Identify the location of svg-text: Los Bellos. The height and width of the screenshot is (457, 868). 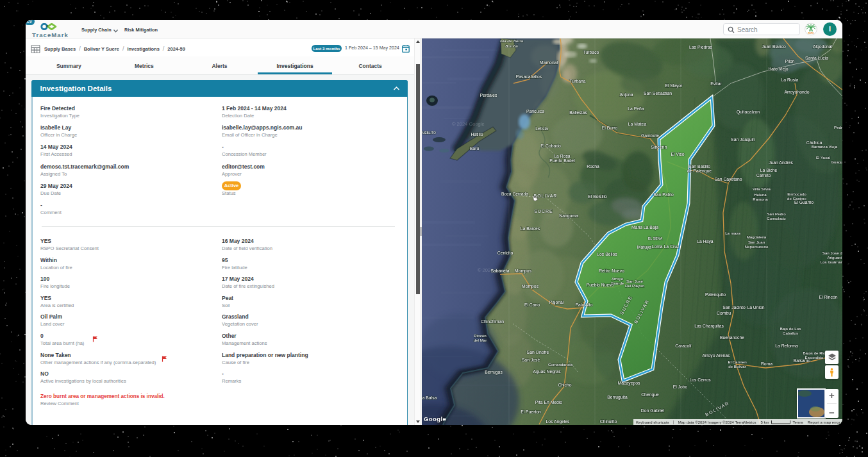
(607, 254).